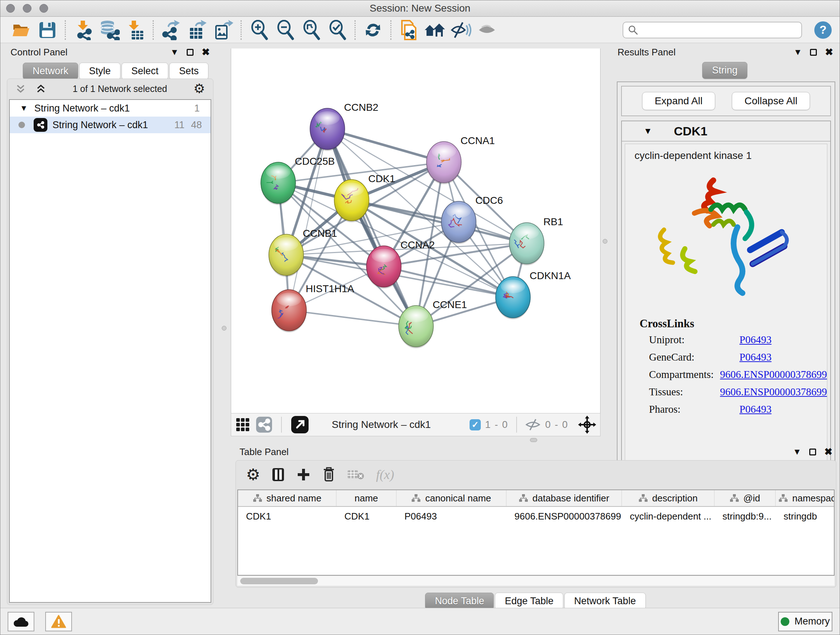 This screenshot has width=840, height=635. What do you see at coordinates (533, 425) in the screenshot?
I see `hidden-eye-slash-icon` at bounding box center [533, 425].